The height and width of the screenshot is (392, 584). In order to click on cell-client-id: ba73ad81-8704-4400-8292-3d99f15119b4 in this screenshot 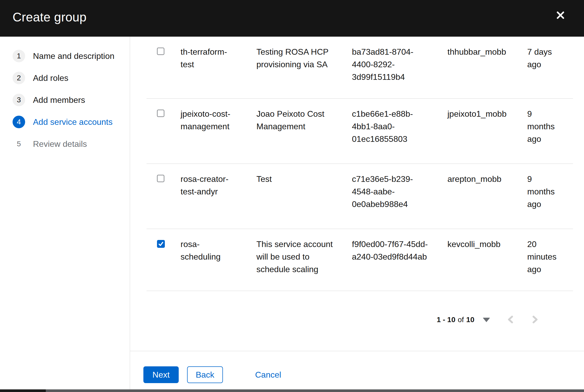, I will do `click(390, 64)`.